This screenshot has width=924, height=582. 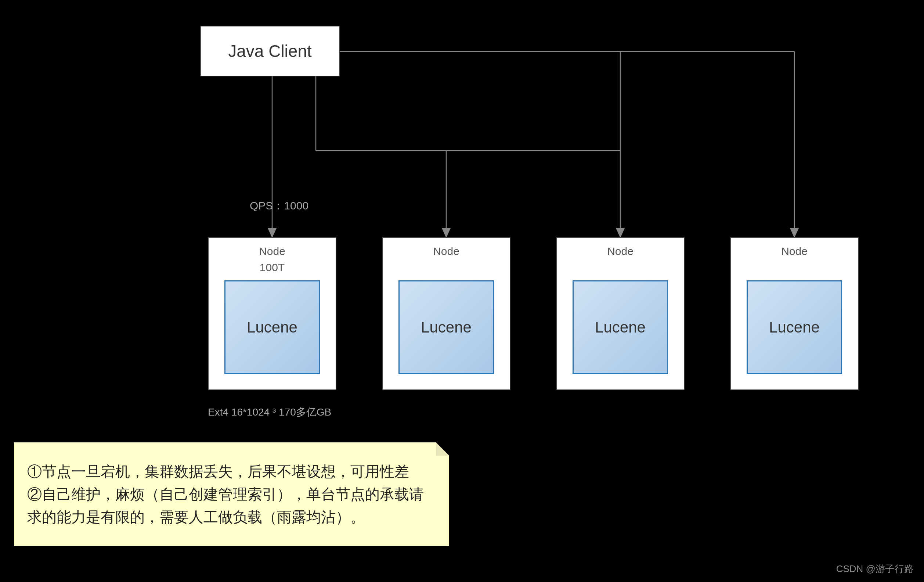 What do you see at coordinates (232, 506) in the screenshot?
I see `note-line-2: ②自己维护，麻烦（自己创建管理索引），单台节点的承载请求的能力是有限的，需要人工…` at bounding box center [232, 506].